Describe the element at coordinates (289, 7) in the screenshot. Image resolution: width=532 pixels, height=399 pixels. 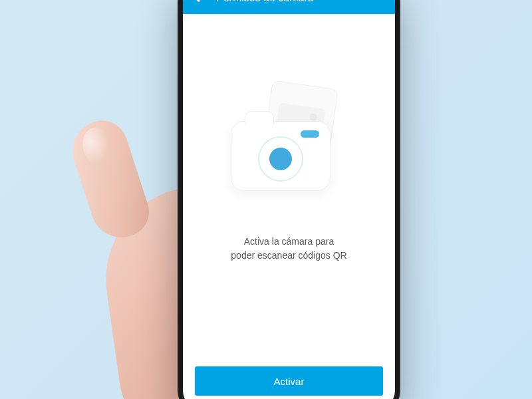
I see `app-bar: Permisos de cámara` at that location.